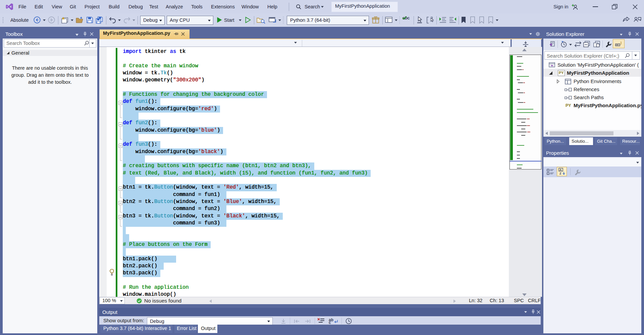 This screenshot has height=335, width=644. I want to click on svg-text: Z, so click(560, 174).